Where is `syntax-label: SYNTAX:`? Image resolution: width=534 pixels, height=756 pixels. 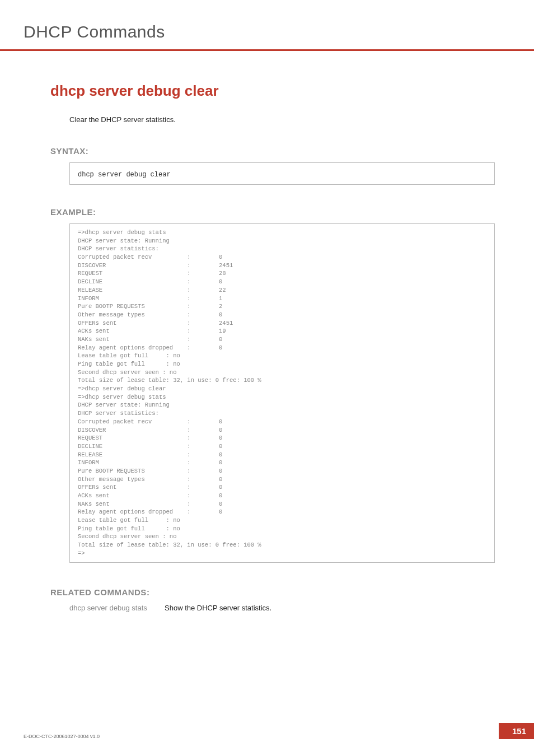 syntax-label: SYNTAX: is located at coordinates (275, 151).